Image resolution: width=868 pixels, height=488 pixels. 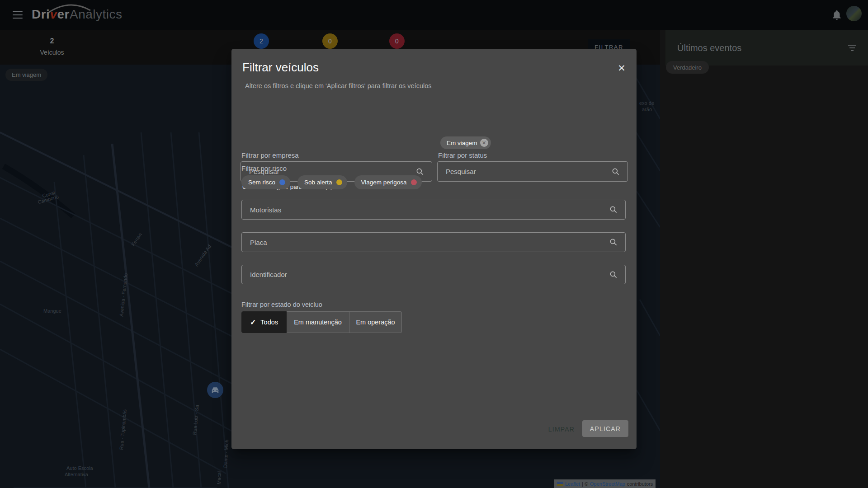 I want to click on risk-chip-label: Sem risco, so click(x=262, y=183).